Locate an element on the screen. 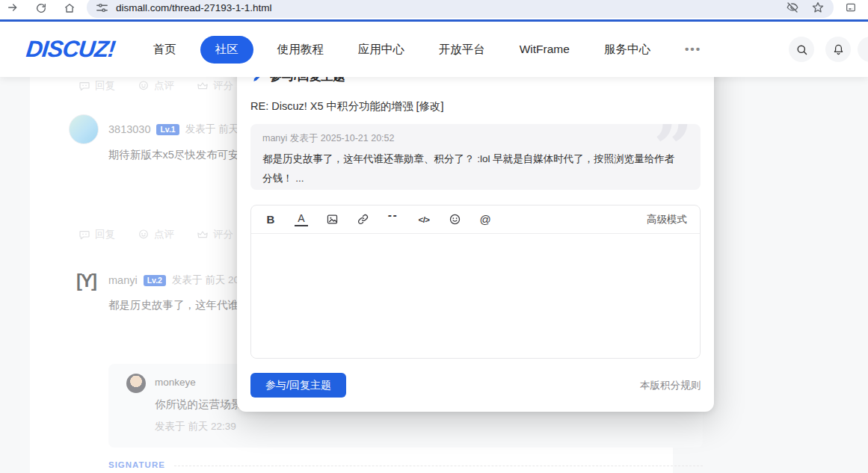  eye-off-icon is located at coordinates (792, 7).